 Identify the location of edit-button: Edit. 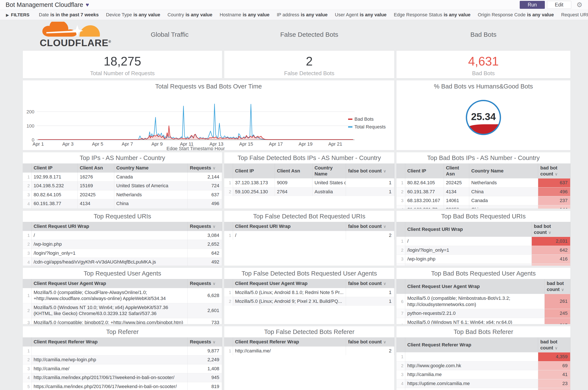
(559, 5).